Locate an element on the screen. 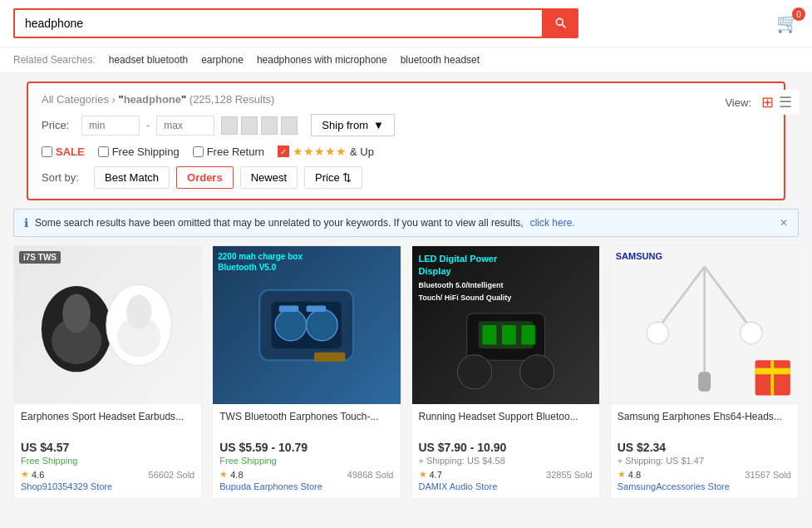 The width and height of the screenshot is (812, 528). product-rating: ★ 4.7 is located at coordinates (431, 474).